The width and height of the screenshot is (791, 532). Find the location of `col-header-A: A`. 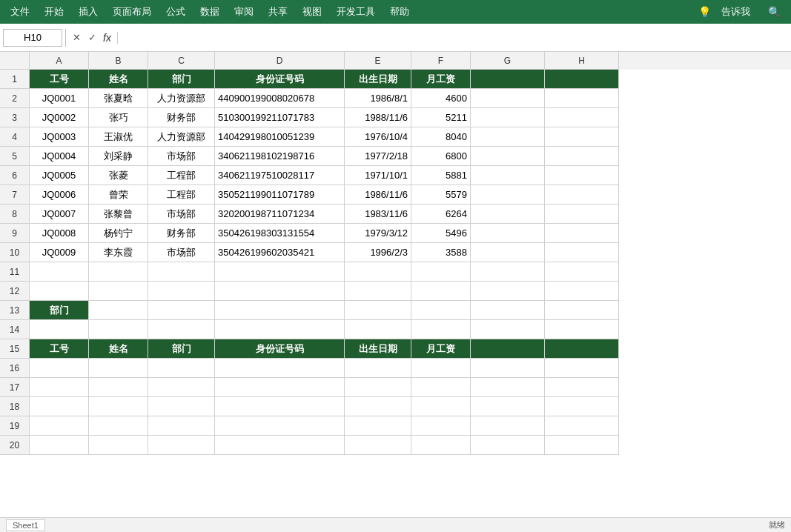

col-header-A: A is located at coordinates (59, 61).